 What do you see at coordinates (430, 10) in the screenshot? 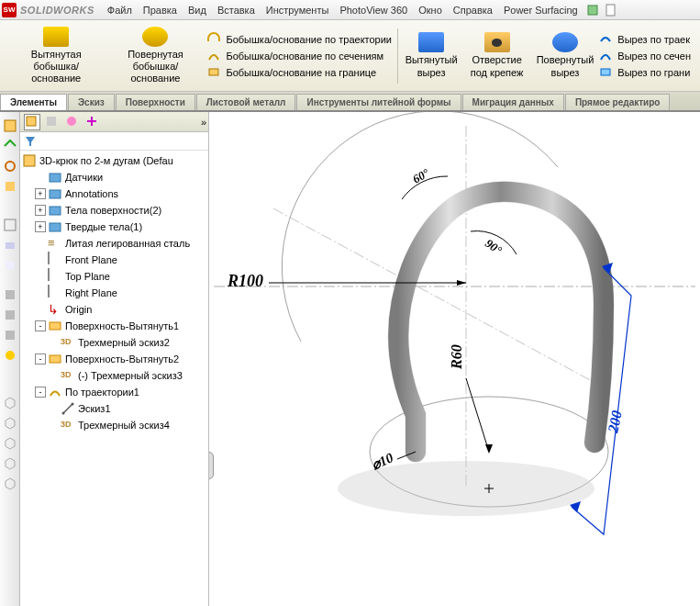
I see `menu-window: Окно` at bounding box center [430, 10].